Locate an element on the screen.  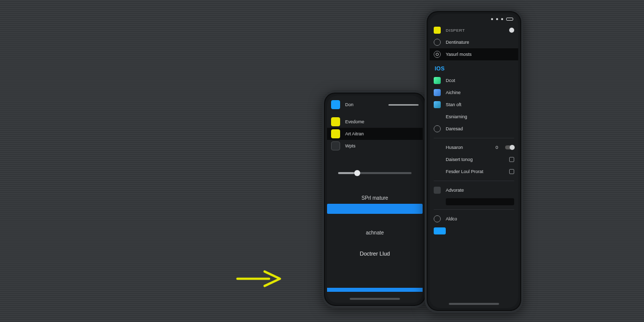
list-item-label: Stan oft is located at coordinates (480, 105).